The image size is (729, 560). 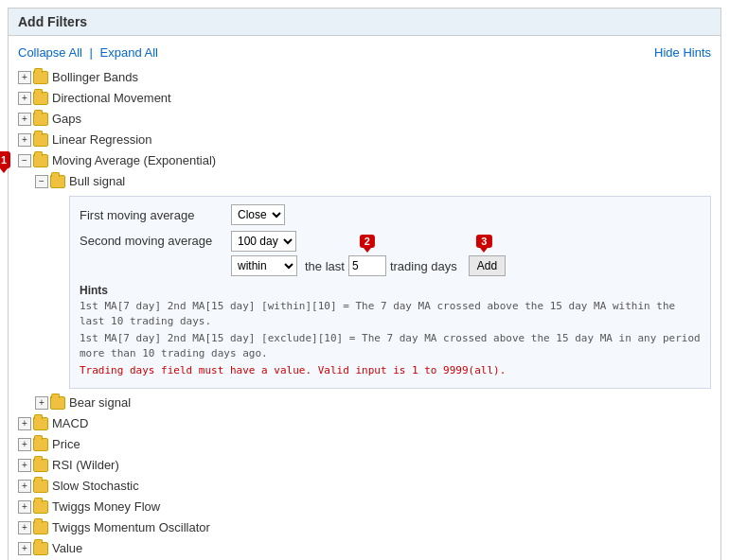 What do you see at coordinates (424, 267) in the screenshot?
I see `trading-days-label: trading days` at bounding box center [424, 267].